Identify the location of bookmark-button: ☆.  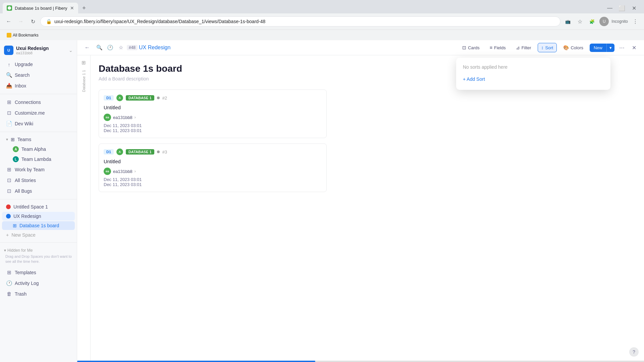
(580, 21).